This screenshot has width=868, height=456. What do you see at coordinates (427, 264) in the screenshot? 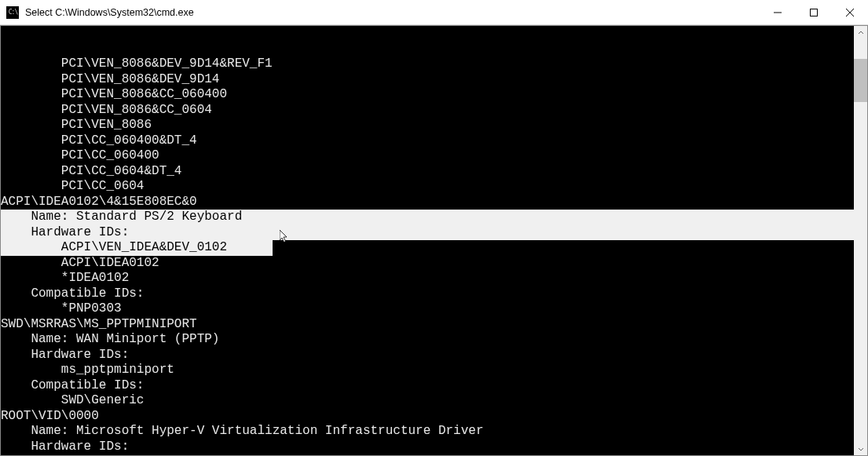
I see `terminal-line: ACPI\IDEA0102` at bounding box center [427, 264].